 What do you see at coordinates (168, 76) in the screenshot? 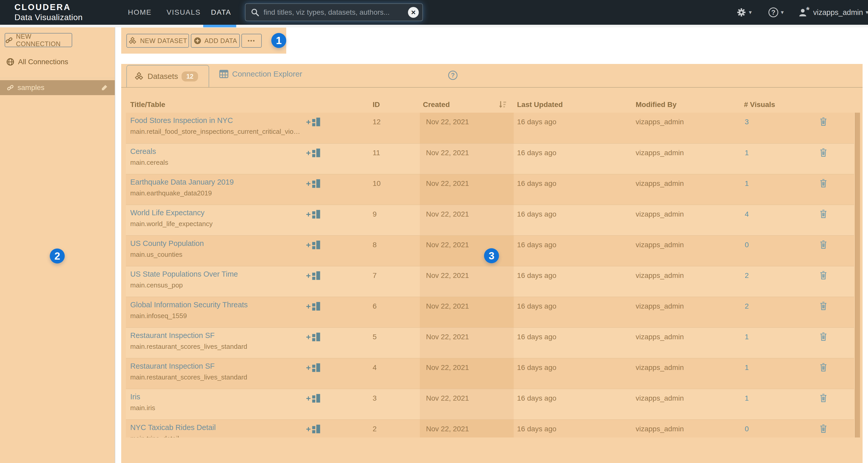
I see `tab-datasets: Datasets 12` at bounding box center [168, 76].